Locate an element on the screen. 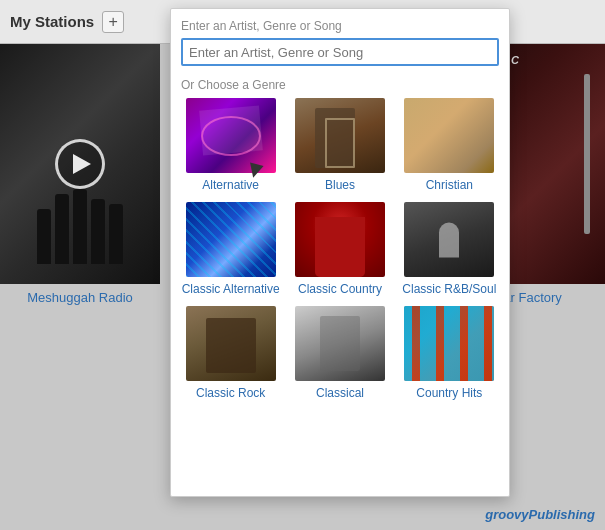 This screenshot has width=605, height=530. genre-item-classical: Classical is located at coordinates (340, 353).